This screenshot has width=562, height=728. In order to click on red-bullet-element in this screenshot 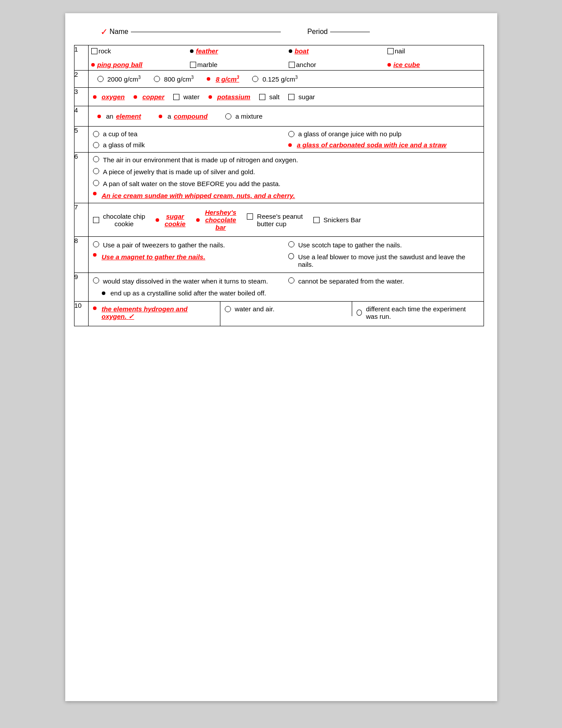, I will do `click(99, 116)`.